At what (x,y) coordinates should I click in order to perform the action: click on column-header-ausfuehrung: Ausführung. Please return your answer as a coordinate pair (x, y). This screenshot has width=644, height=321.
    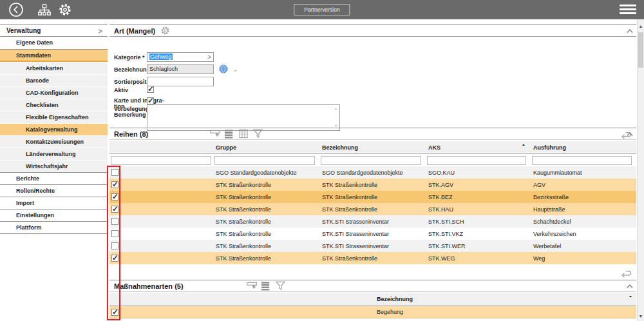
    Looking at the image, I should click on (584, 148).